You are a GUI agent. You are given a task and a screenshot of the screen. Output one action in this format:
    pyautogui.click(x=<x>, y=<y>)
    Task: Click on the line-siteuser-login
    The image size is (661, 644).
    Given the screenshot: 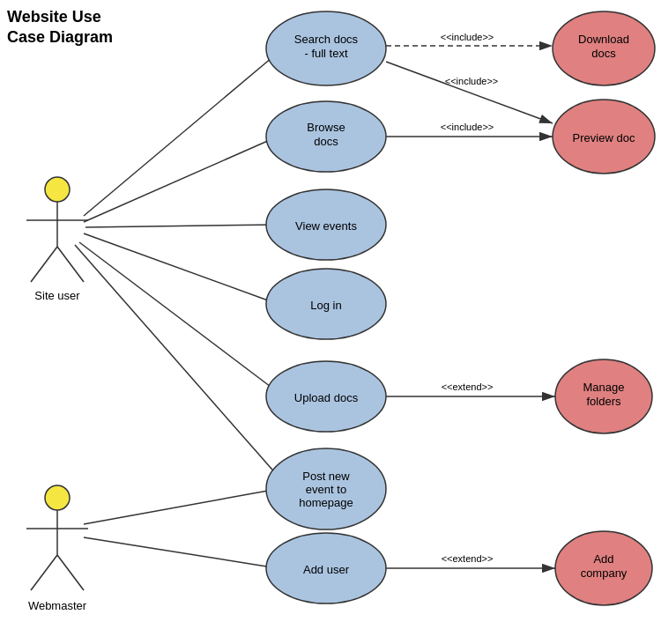 What is the action you would take?
    pyautogui.click(x=181, y=269)
    